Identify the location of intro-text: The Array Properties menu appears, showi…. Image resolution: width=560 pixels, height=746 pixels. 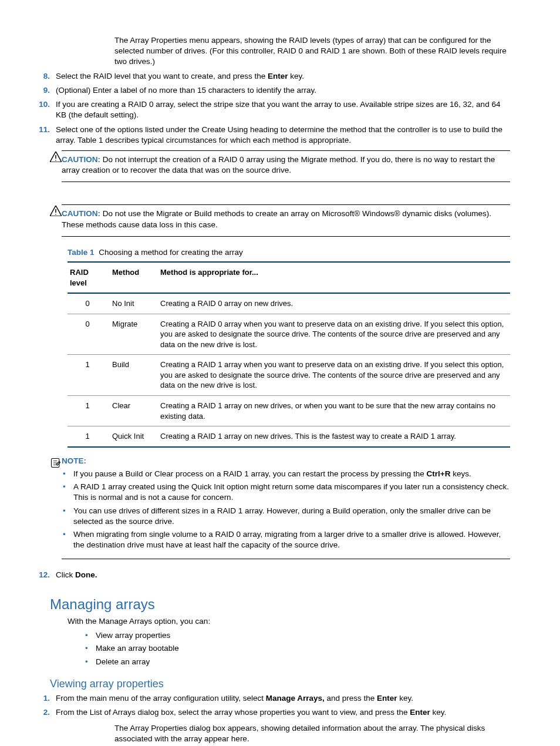
(312, 52).